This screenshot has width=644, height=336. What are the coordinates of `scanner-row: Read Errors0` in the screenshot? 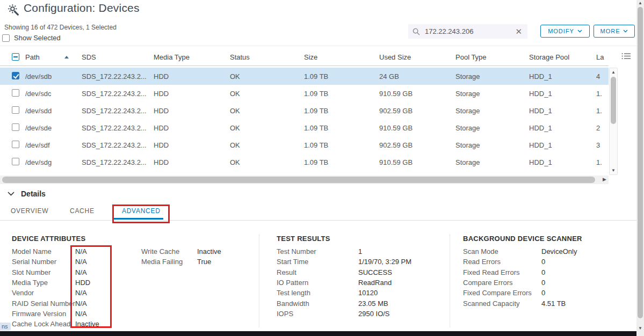 It's located at (520, 262).